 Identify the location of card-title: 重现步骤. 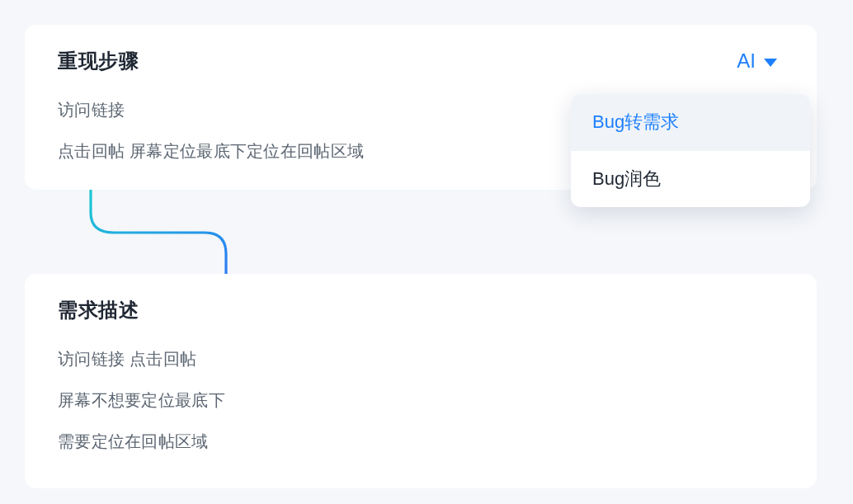
(98, 61).